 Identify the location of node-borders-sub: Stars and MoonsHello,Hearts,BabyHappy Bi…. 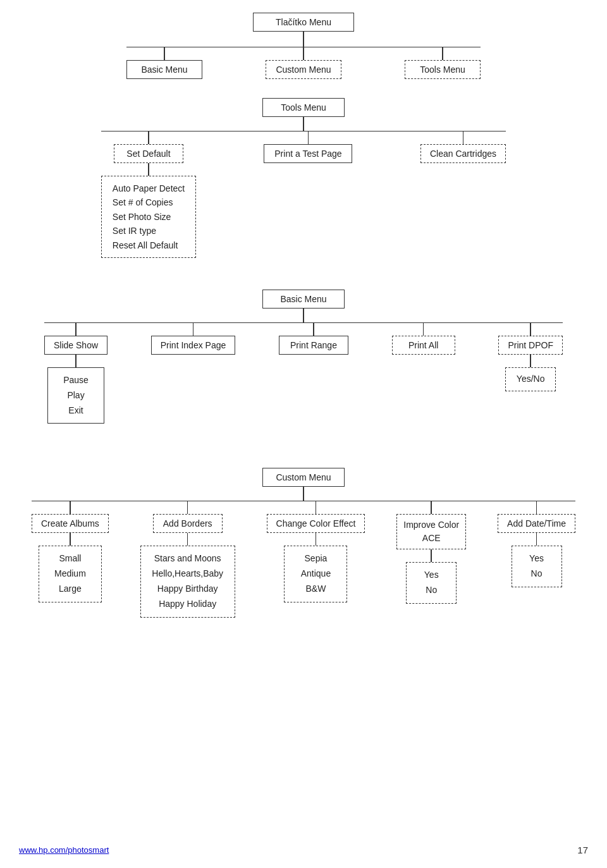
(188, 582).